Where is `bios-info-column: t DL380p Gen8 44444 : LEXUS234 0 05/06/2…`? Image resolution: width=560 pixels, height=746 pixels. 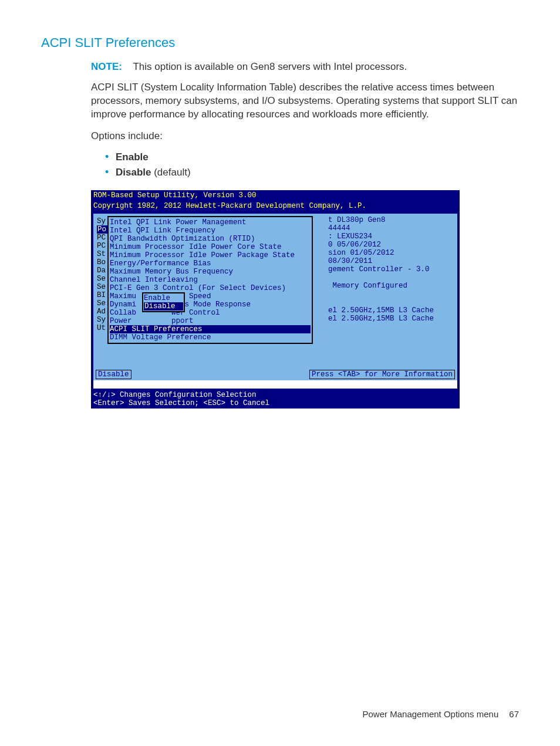
bios-info-column: t DL380p Gen8 44444 : LEXUS234 0 05/06/2… is located at coordinates (390, 269).